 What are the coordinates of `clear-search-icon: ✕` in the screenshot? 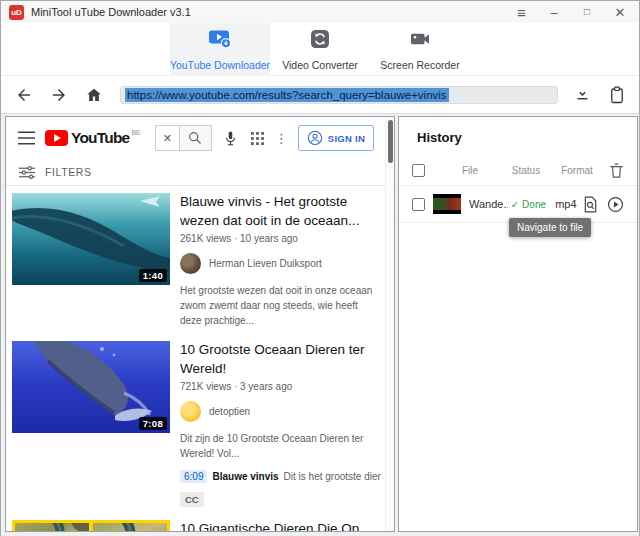 It's located at (168, 138).